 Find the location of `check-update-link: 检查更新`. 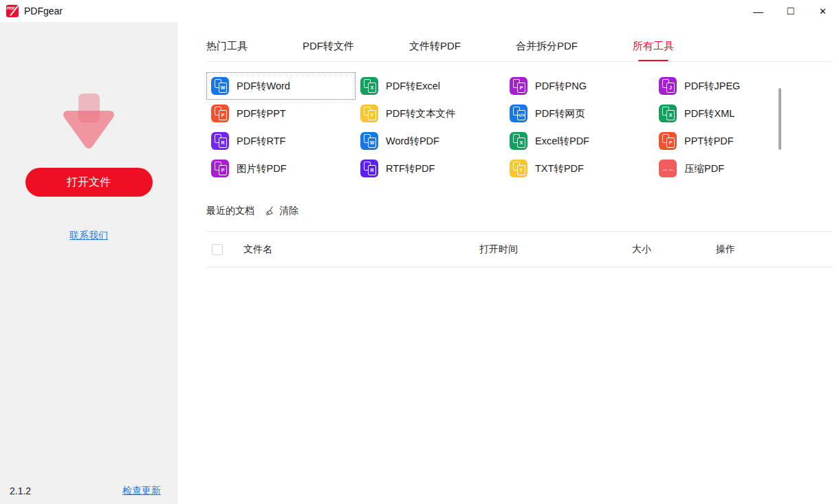

check-update-link: 检查更新 is located at coordinates (142, 491).